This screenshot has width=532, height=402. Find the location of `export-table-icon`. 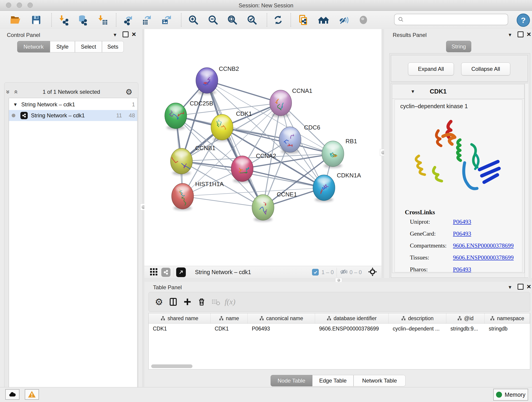

export-table-icon is located at coordinates (147, 20).